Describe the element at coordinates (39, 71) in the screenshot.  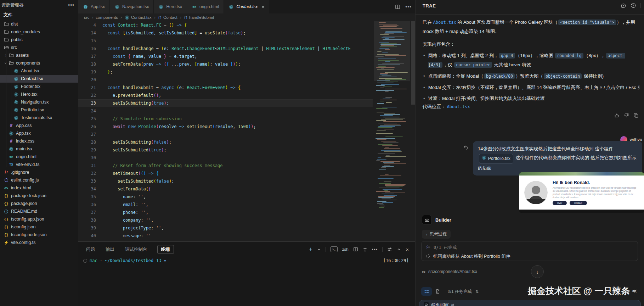
I see `tree-item-about-tsx: About.tsx` at that location.